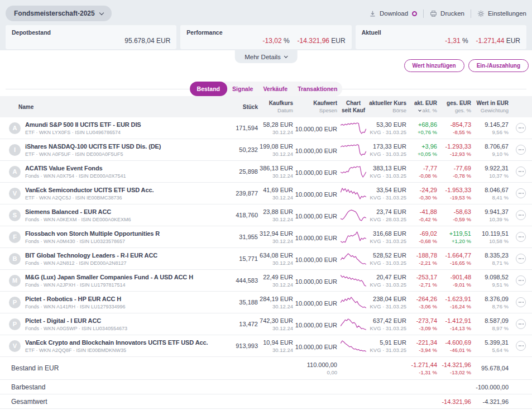 The height and width of the screenshot is (419, 532). What do you see at coordinates (481, 13) in the screenshot?
I see `gear-icon` at bounding box center [481, 13].